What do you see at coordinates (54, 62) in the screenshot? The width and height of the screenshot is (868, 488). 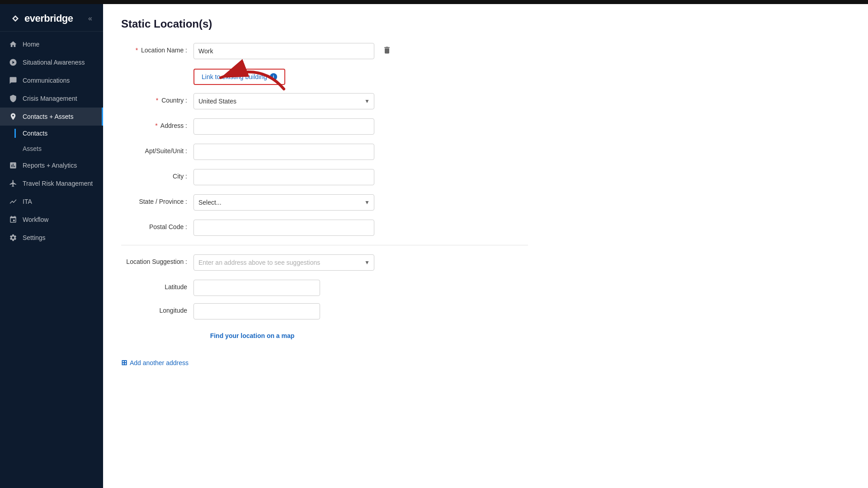 I see `sidebar-item-label-situational: Situational Awareness` at bounding box center [54, 62].